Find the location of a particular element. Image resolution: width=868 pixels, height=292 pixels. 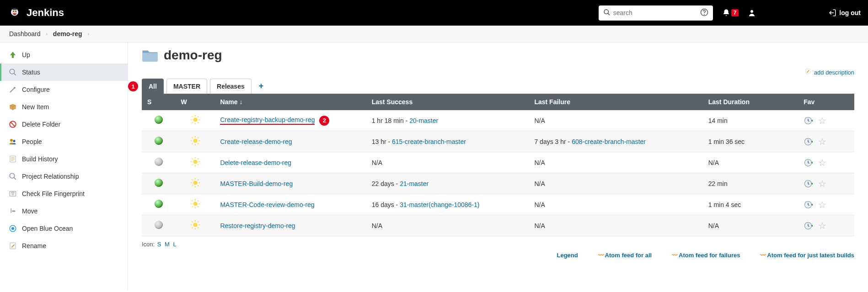

build-link: 615-create-branch-master is located at coordinates (429, 142).